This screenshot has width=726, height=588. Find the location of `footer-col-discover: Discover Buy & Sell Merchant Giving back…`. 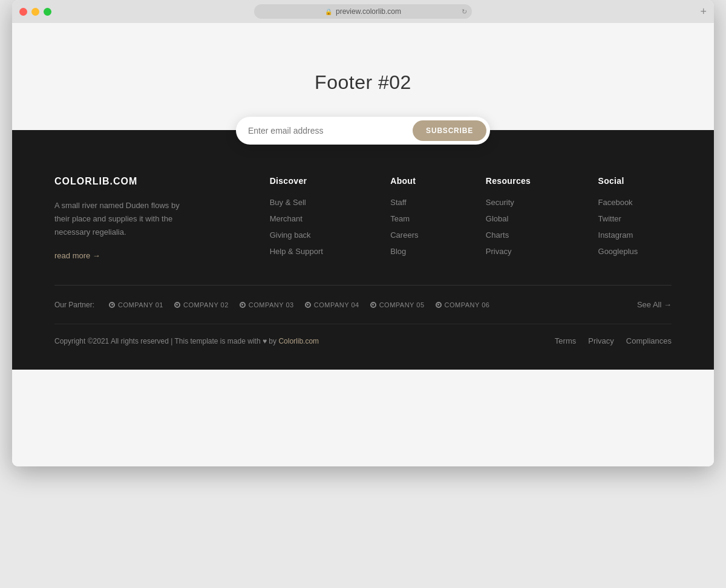

footer-col-discover: Discover Buy & Sell Merchant Giving back… is located at coordinates (296, 218).